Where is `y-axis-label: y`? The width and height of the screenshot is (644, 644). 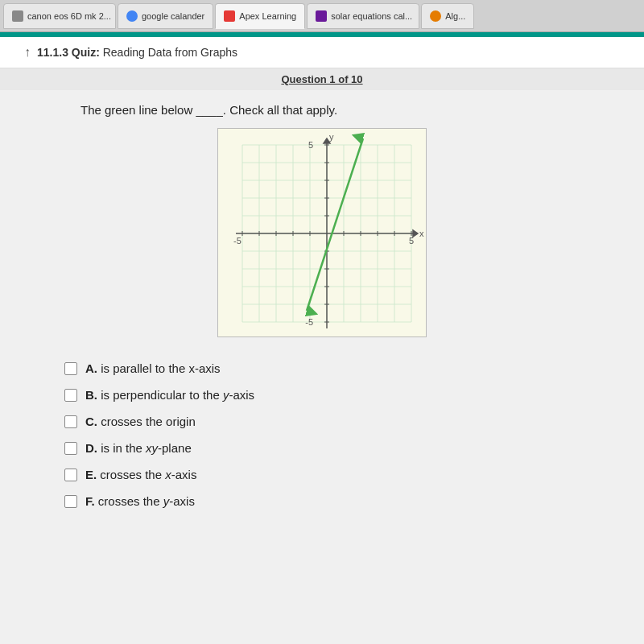 y-axis-label: y is located at coordinates (332, 137).